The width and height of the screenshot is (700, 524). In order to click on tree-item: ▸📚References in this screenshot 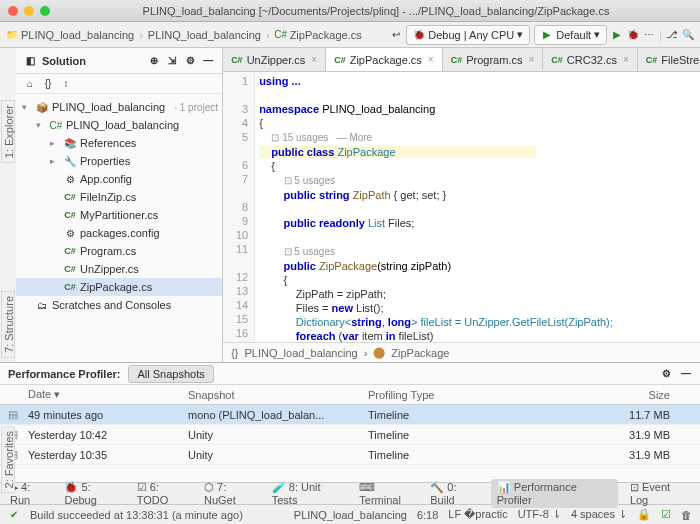, I will do `click(119, 143)`.